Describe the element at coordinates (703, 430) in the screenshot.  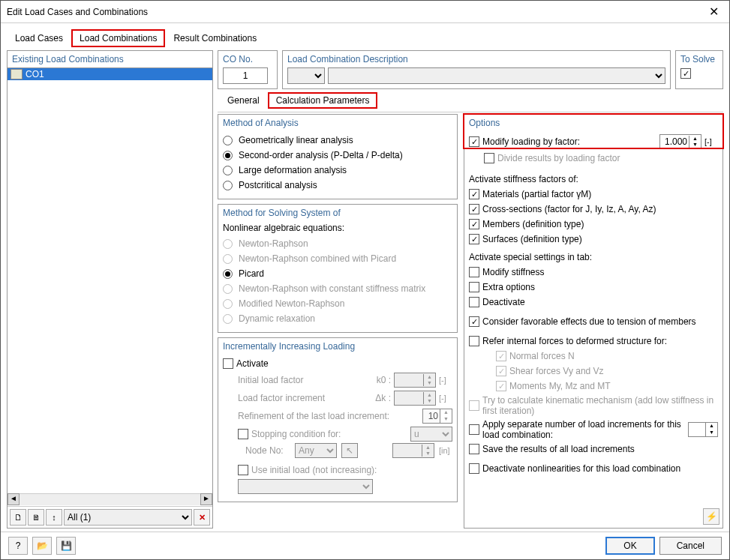
I see `separate-inc-spinner: ▲▼` at that location.